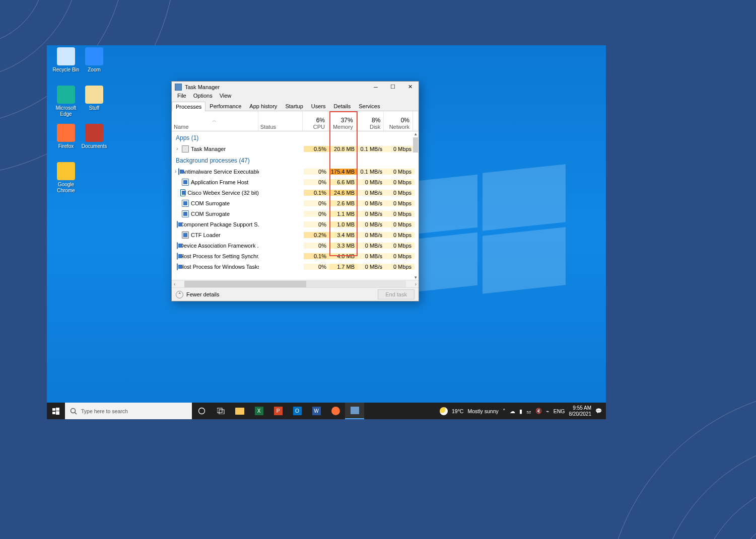 Image resolution: width=756 pixels, height=539 pixels. Describe the element at coordinates (295, 199) in the screenshot. I see `process-list: ︿ Name Status 6% CPU 37% Memory 8% Disk` at that location.